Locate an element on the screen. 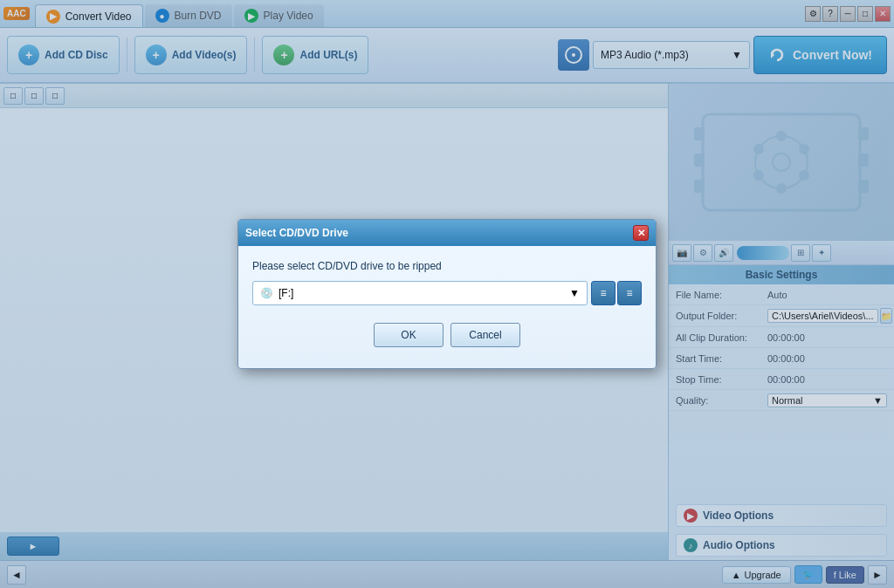 This screenshot has width=894, height=588. dialog-footer: OK Cancel is located at coordinates (447, 338).